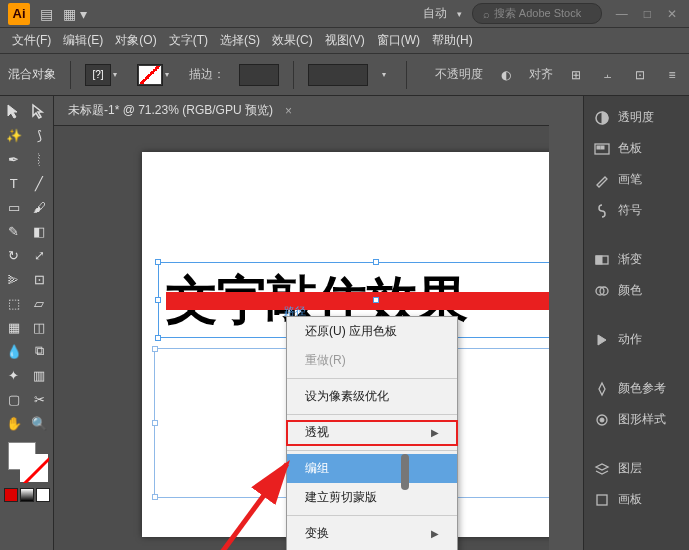 The width and height of the screenshot is (689, 550). What do you see at coordinates (14, 351) in the screenshot?
I see `eyedropper-tool: 💧` at bounding box center [14, 351].